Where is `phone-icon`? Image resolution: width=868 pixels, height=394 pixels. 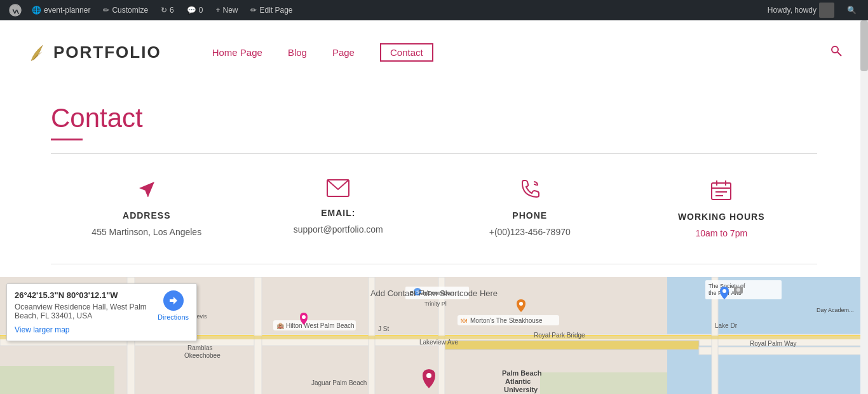
phone-icon is located at coordinates (530, 192).